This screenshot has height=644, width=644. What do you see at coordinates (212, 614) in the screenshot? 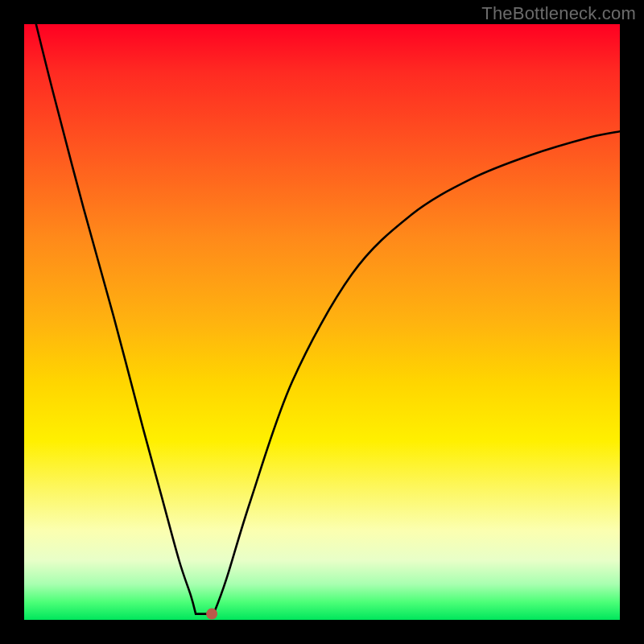
I see `minimum-marker` at bounding box center [212, 614].